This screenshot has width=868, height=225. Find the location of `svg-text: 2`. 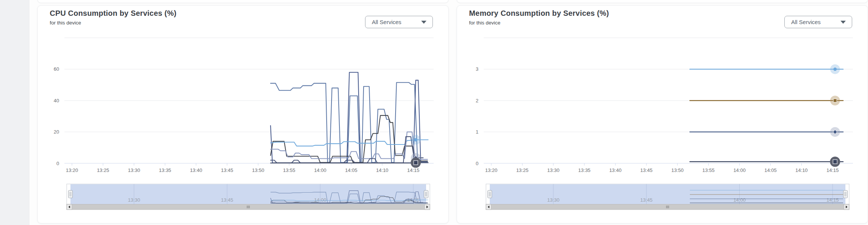

svg-text: 2 is located at coordinates (477, 101).